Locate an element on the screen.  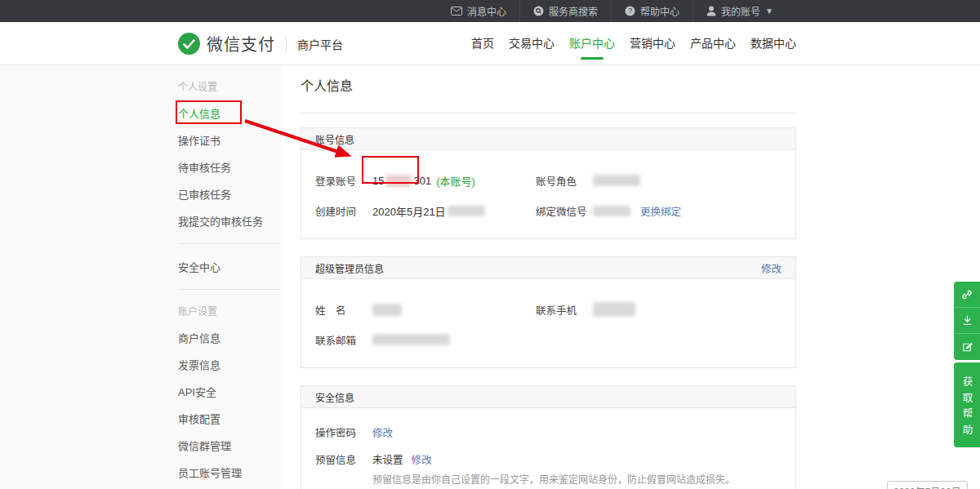
edit-admin-link: 修改 is located at coordinates (771, 268).